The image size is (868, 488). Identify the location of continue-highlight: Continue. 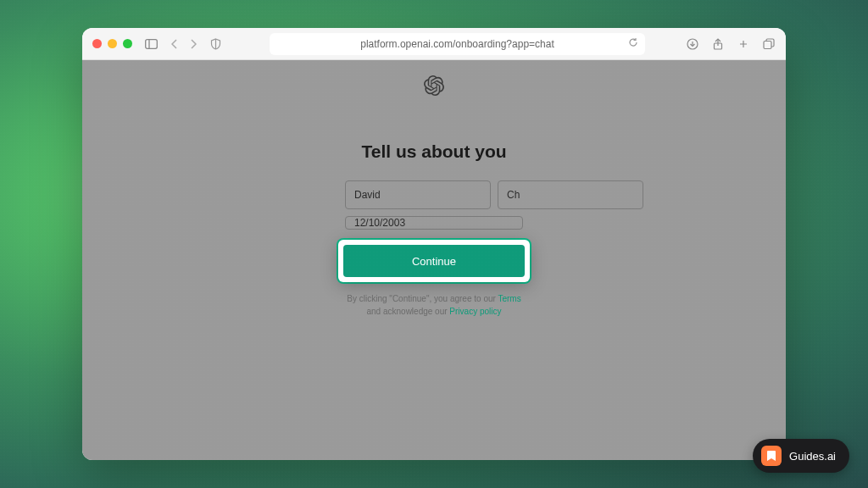
(434, 261).